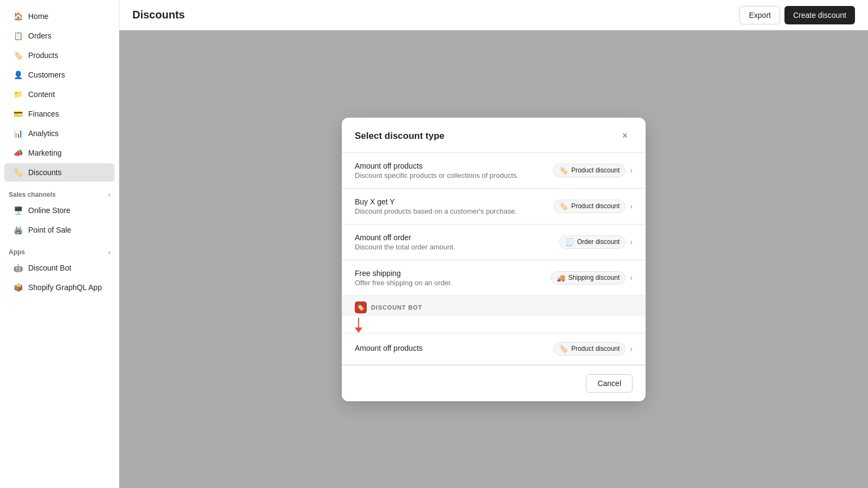 This screenshot has height=488, width=868. What do you see at coordinates (18, 230) in the screenshot?
I see `point-of-sale-icon: 🖨️` at bounding box center [18, 230].